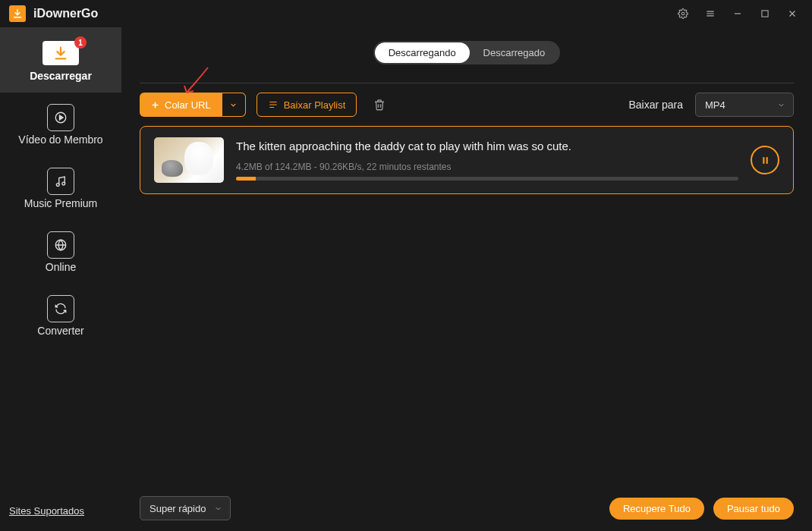 The height and width of the screenshot is (531, 812). Describe the element at coordinates (61, 316) in the screenshot. I see `sidebar-item-converter: Converter` at that location.